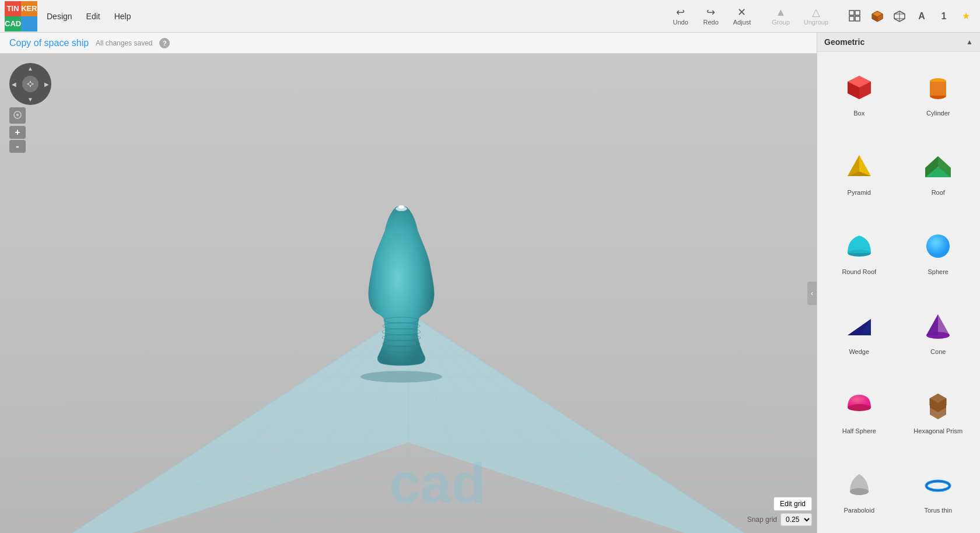 The height and width of the screenshot is (533, 980). Describe the element at coordinates (742, 16) in the screenshot. I see `adjust-button: ✕ Adjust` at that location.